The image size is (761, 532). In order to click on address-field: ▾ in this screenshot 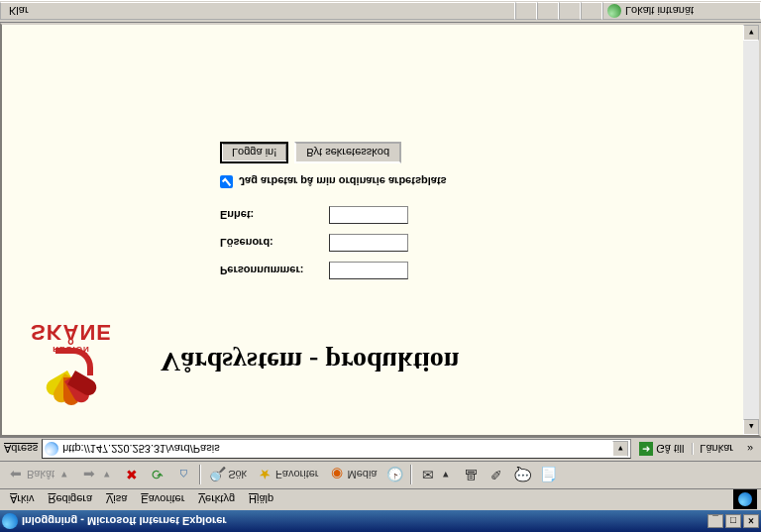, I will do `click(337, 450)`.